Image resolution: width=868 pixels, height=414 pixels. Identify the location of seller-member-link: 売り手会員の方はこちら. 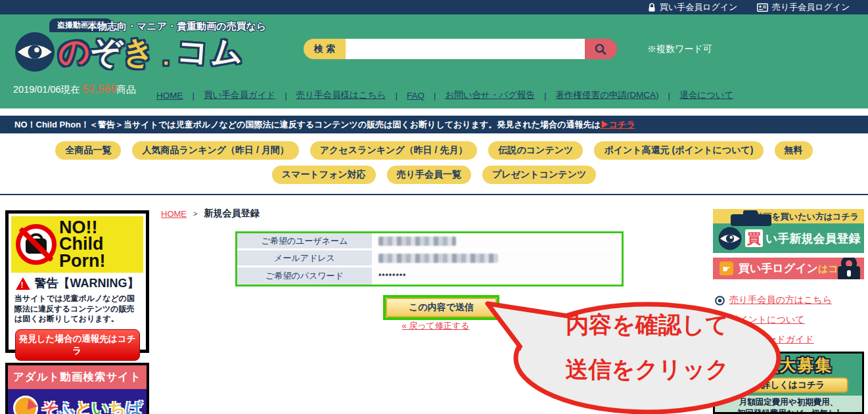
(781, 300).